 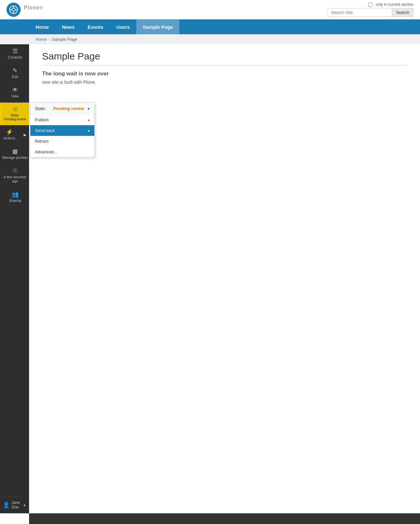 I want to click on search-row: Search, so click(x=371, y=12).